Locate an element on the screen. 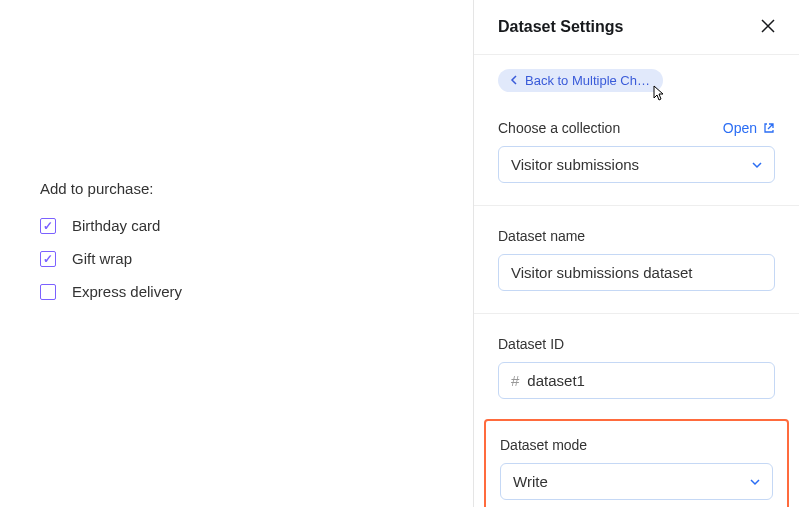 The image size is (799, 507). dataset-name-input: Visitor submissions dataset is located at coordinates (636, 272).